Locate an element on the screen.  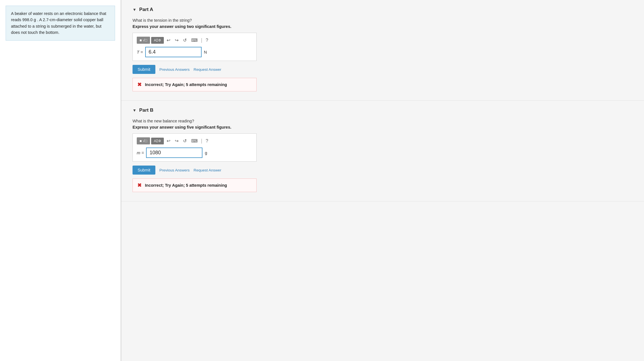
part-a-answer-box: ■ √□ ΑΣΦ ↩ ↪ ↺ ⌨ | is located at coordinates (195, 47).